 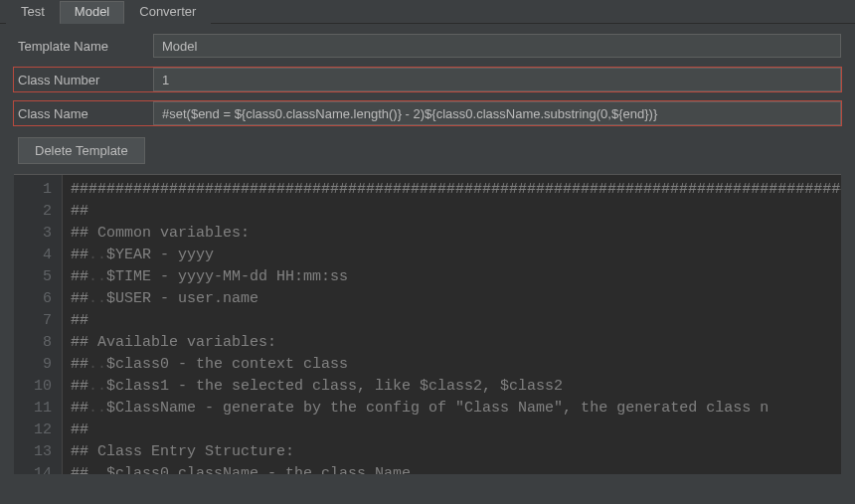 I want to click on tab-bar: Test Model Converter, so click(x=428, y=12).